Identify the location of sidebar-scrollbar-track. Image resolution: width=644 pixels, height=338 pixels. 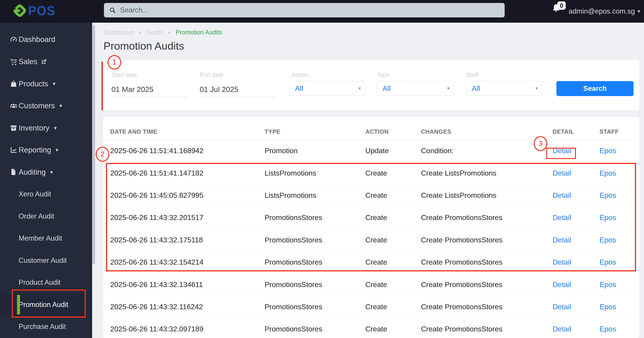
(94, 180).